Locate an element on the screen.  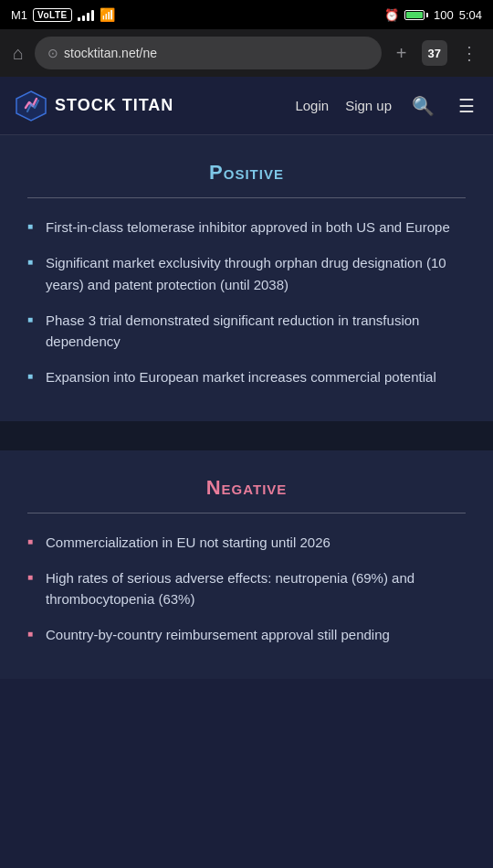
navbar-links: Login Sign up 🔍 ☰ is located at coordinates (387, 106).